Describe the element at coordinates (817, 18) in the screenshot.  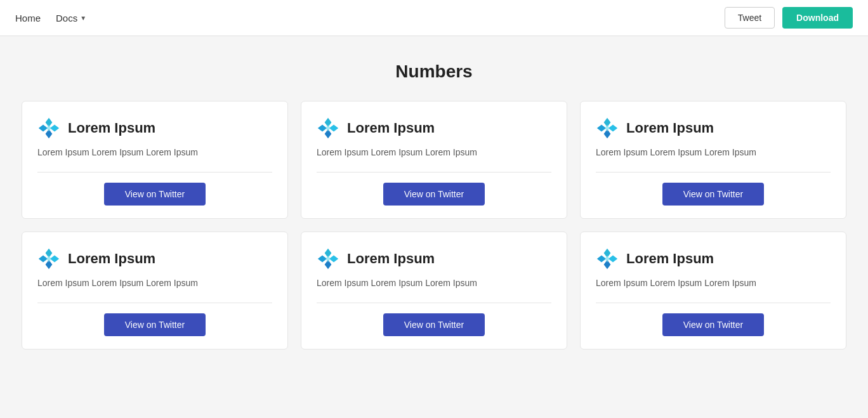
I see `download-button: Download` at that location.